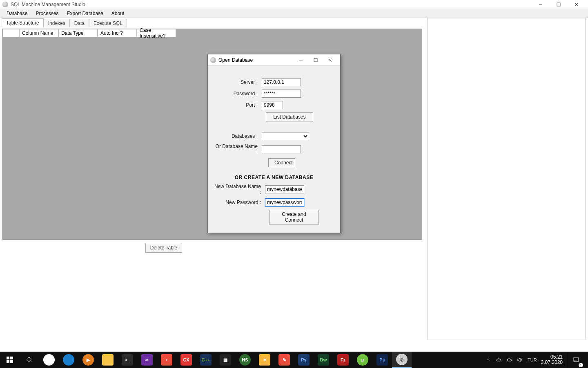 The height and width of the screenshot is (368, 588). I want to click on col-header-rownum, so click(11, 33).